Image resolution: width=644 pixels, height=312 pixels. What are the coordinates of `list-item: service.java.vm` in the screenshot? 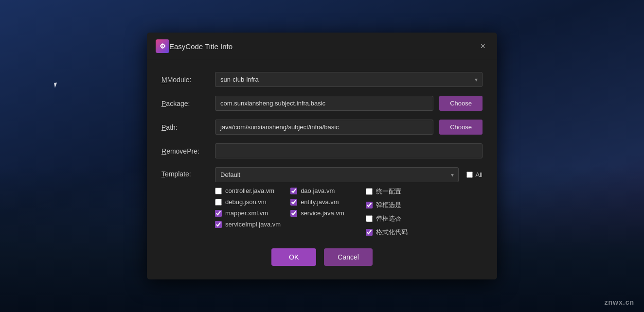 It's located at (323, 213).